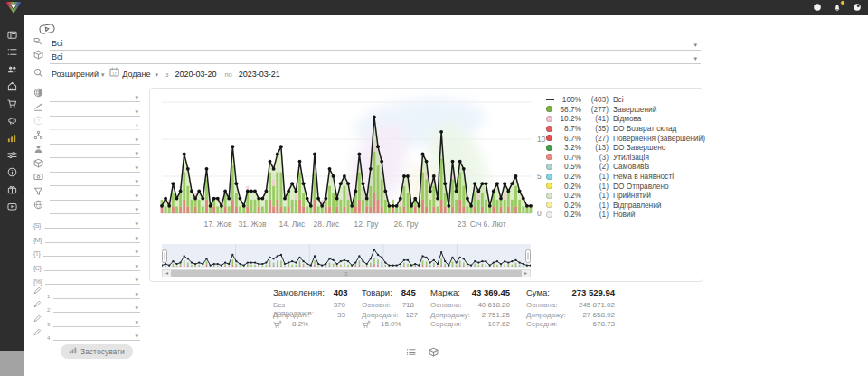 Image resolution: width=868 pixels, height=376 pixels. Describe the element at coordinates (624, 99) in the screenshot. I see `legend-item-1: 100%(403)Всі` at that location.